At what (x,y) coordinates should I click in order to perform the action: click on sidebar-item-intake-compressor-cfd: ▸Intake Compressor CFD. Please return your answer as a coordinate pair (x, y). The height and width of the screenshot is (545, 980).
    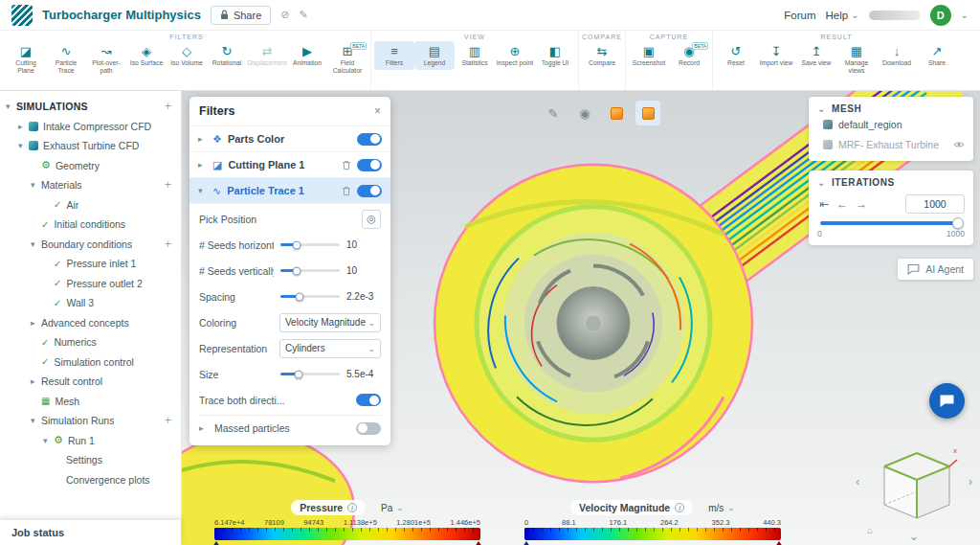
    Looking at the image, I should click on (90, 126).